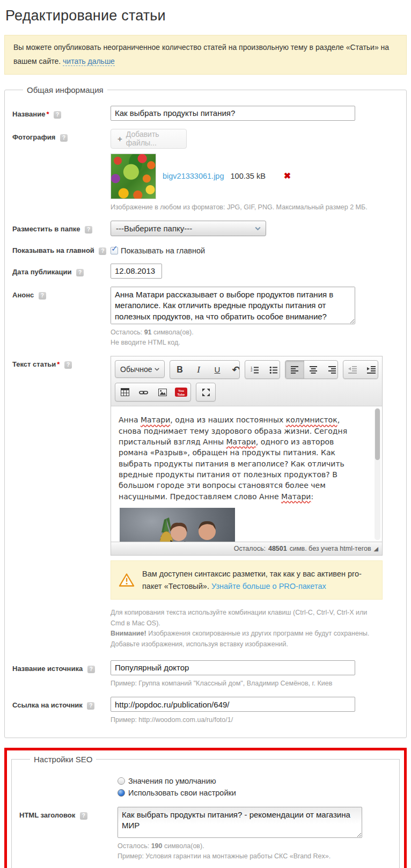 The image size is (411, 868). What do you see at coordinates (61, 135) in the screenshot?
I see `photo-label: Фотография ?` at bounding box center [61, 135].